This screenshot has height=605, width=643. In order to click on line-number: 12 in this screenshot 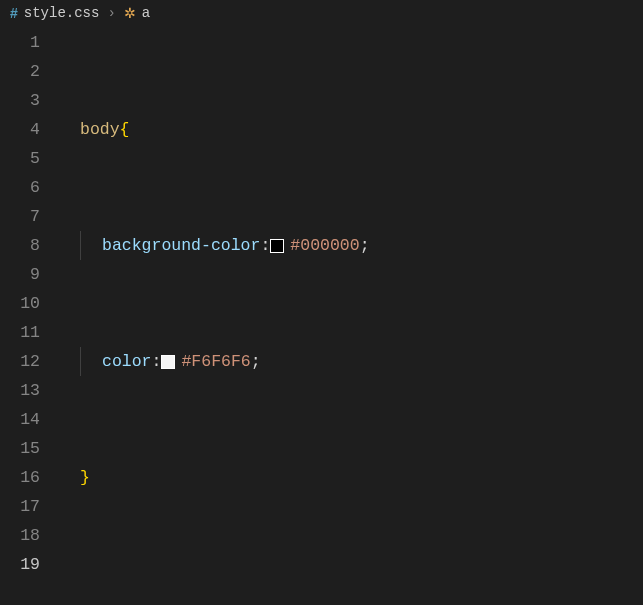, I will do `click(20, 362)`.